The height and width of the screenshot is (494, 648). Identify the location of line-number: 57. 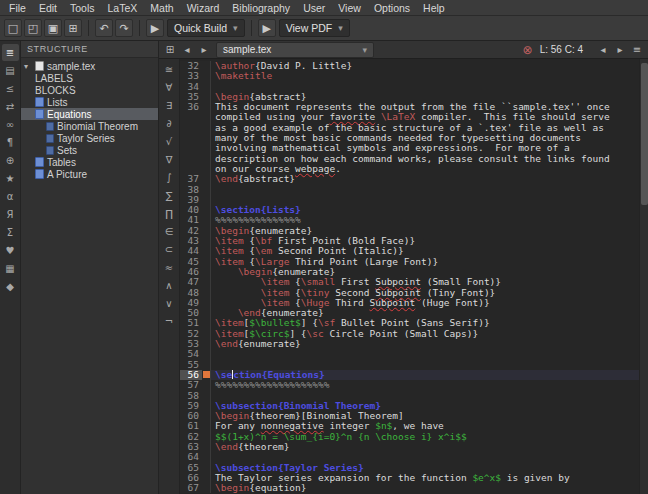
(191, 385).